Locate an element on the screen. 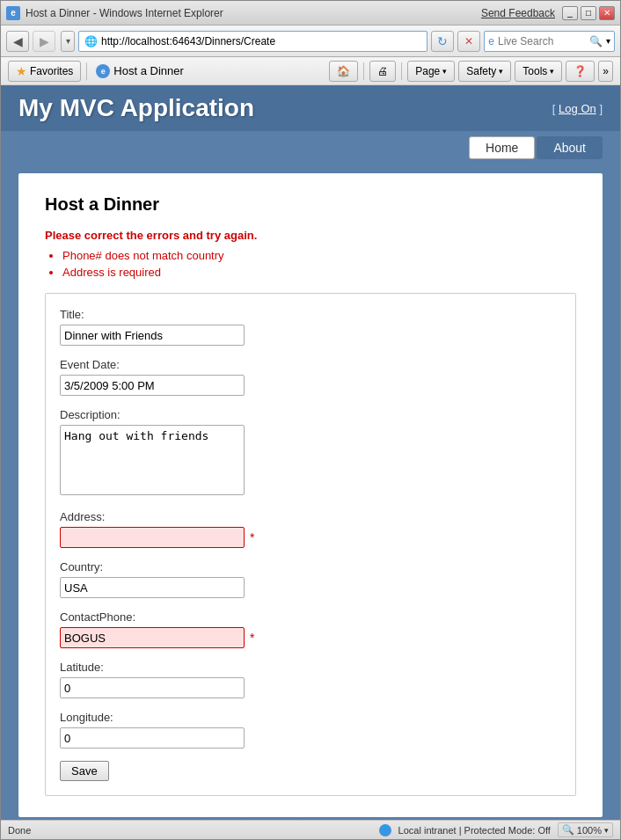 The height and width of the screenshot is (840, 621). log-on-link: Log On is located at coordinates (577, 109).